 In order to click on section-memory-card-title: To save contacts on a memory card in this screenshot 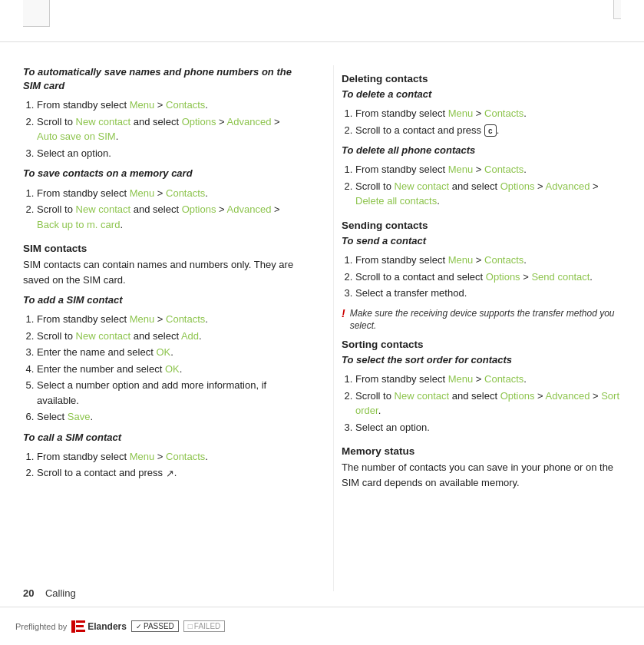, I will do `click(163, 174)`.